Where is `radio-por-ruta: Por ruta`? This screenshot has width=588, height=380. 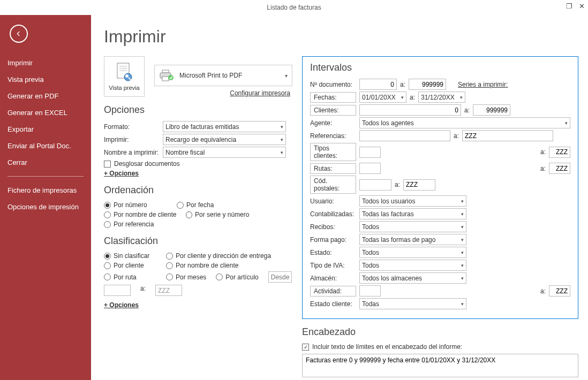
radio-por-ruta: Por ruta is located at coordinates (130, 277).